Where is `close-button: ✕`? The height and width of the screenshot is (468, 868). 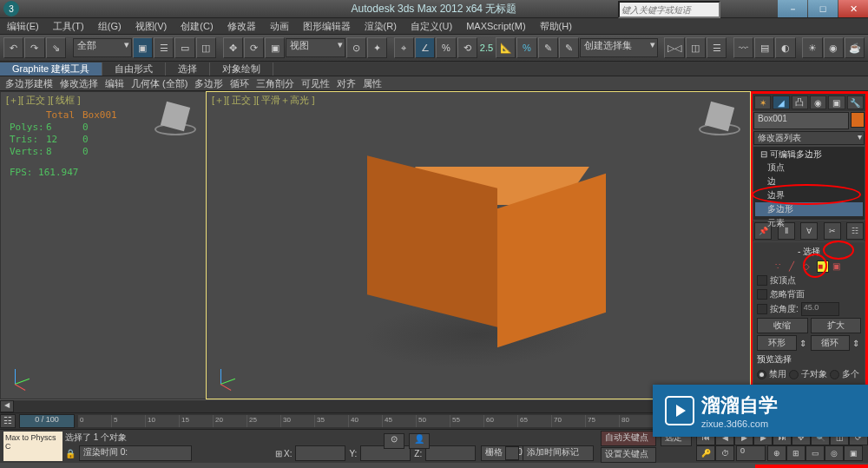 close-button: ✕ is located at coordinates (853, 9).